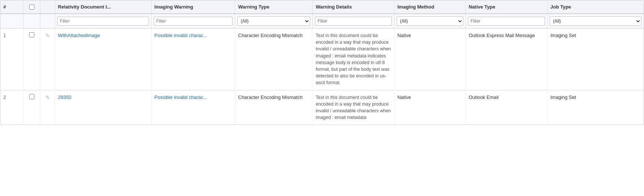 The height and width of the screenshot is (196, 644). Describe the element at coordinates (32, 7) in the screenshot. I see `col-header-checkbox` at that location.